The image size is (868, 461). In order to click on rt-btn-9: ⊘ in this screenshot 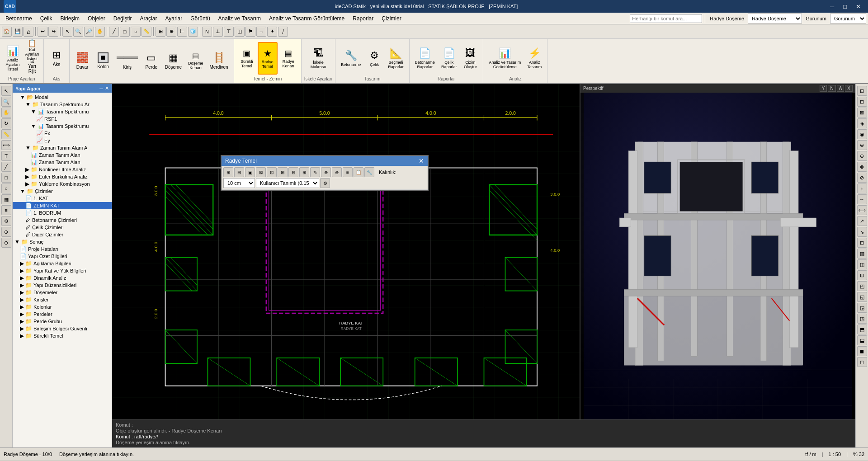, I will do `click(862, 178)`.